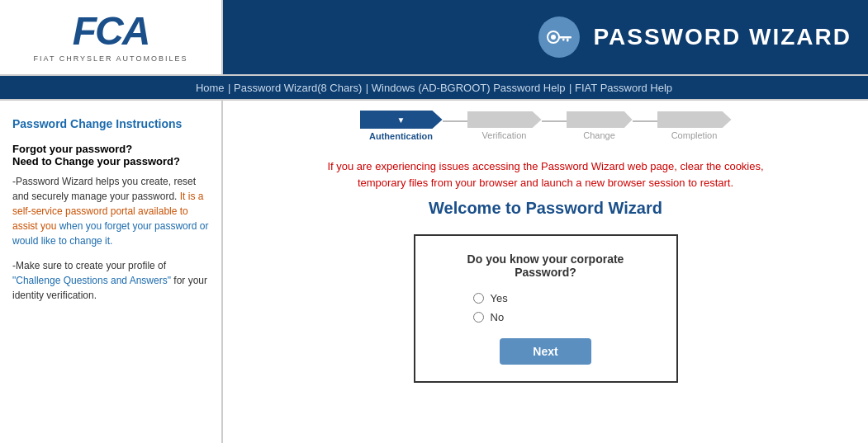  Describe the element at coordinates (559, 37) in the screenshot. I see `key-icon` at that location.